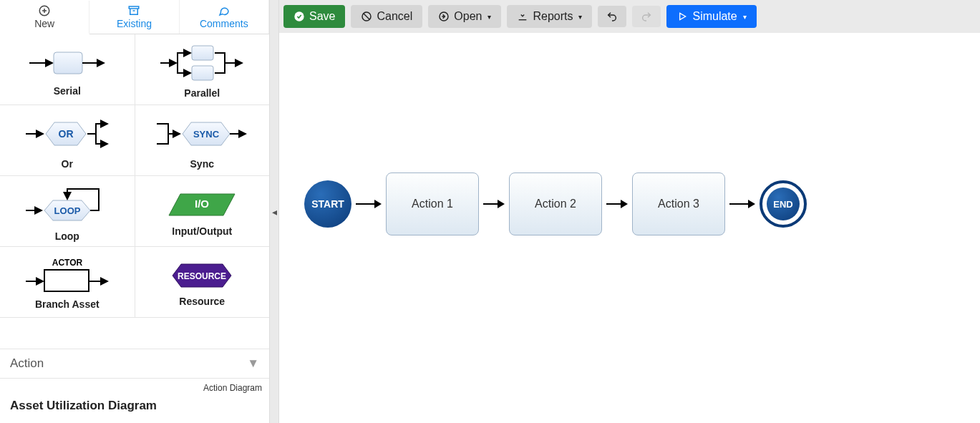  I want to click on serial-icon, so click(67, 63).